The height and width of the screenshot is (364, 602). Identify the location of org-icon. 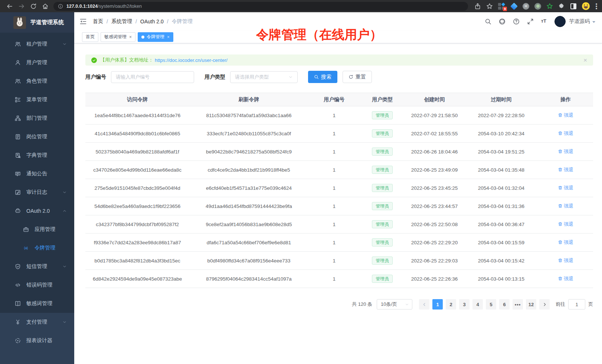
(18, 118).